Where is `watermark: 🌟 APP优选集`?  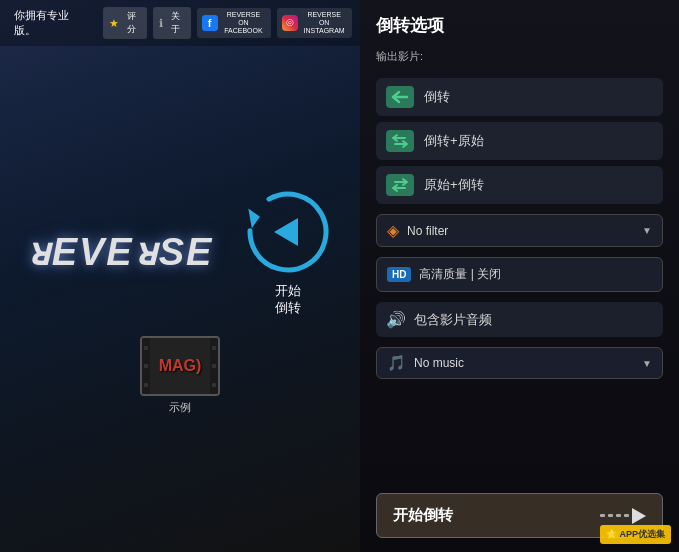
watermark: 🌟 APP优选集 is located at coordinates (636, 534).